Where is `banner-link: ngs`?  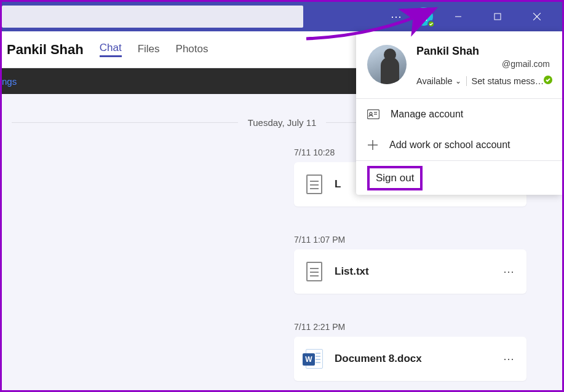
banner-link: ngs is located at coordinates (9, 81).